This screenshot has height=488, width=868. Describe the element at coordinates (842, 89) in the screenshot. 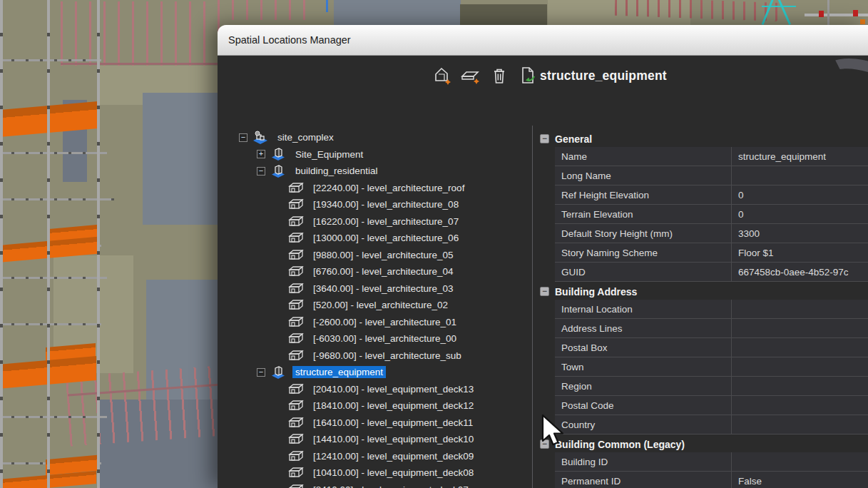

I see `brand-swoosh-logo` at that location.